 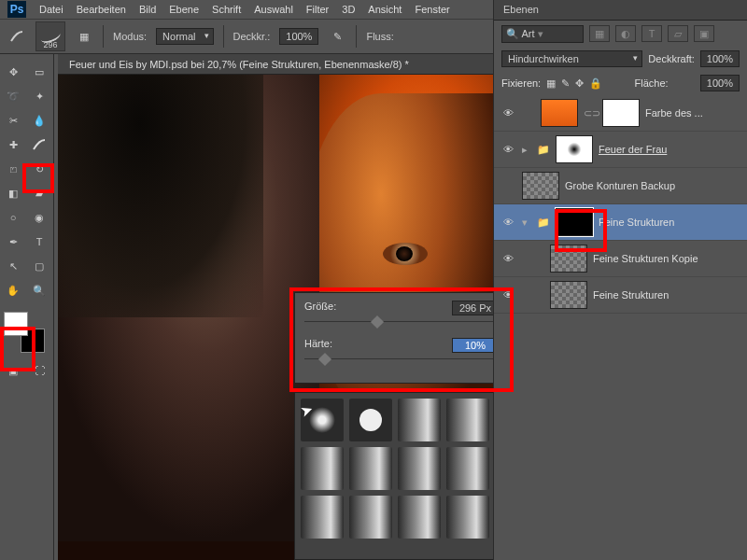 I want to click on layer-name: Feuer der Frau, so click(x=670, y=149).